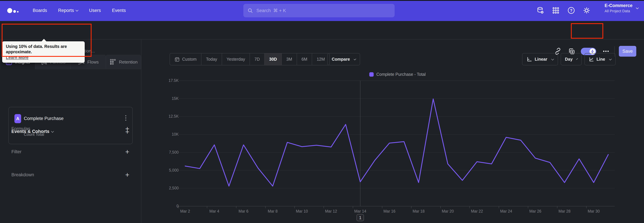  What do you see at coordinates (304, 59) in the screenshot?
I see `range-6m: 6M` at bounding box center [304, 59].